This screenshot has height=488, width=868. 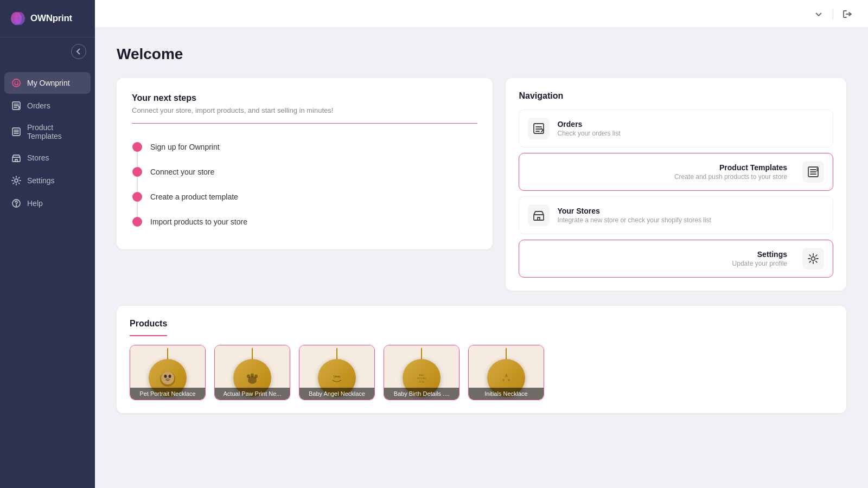 I want to click on sidebar-nav: My Ownprint Orders Product Templates, so click(x=48, y=143).